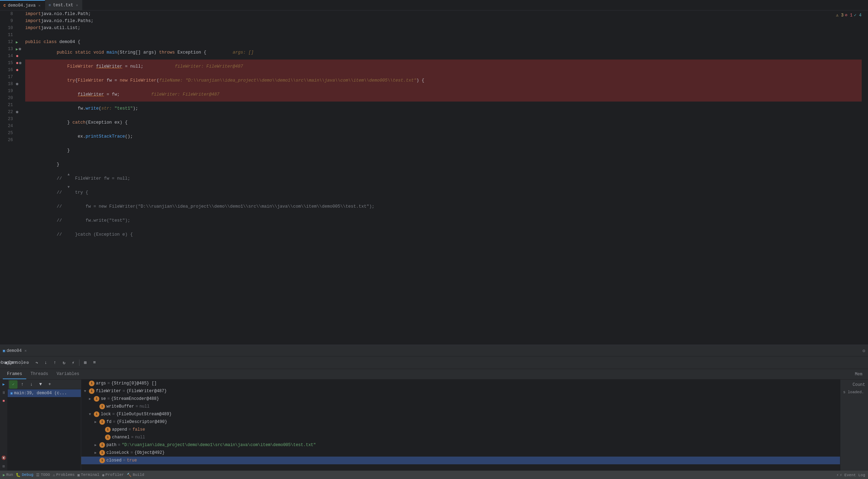  What do you see at coordinates (461, 383) in the screenshot?
I see `var-args: i args = {String[0]@485} []` at bounding box center [461, 383].